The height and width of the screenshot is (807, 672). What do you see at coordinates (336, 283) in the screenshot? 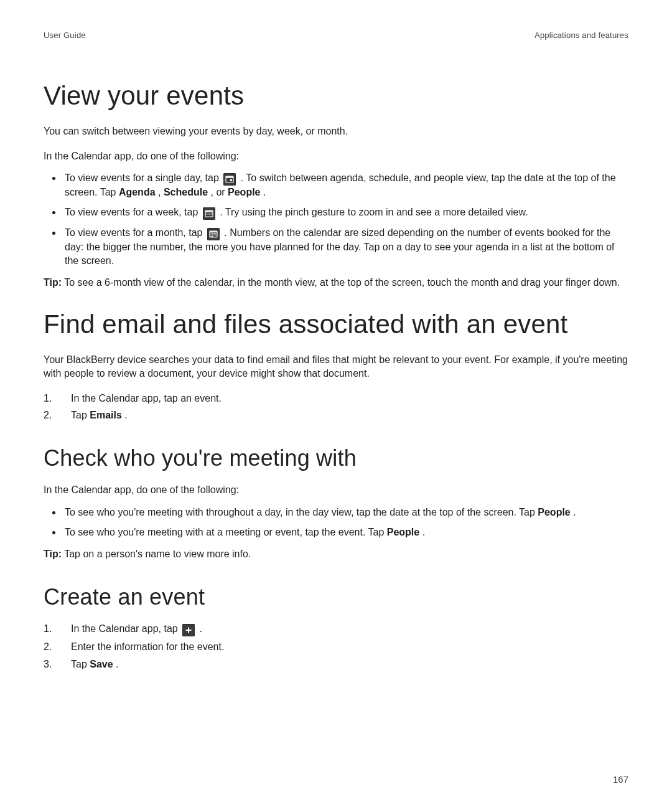
I see `view-events-tip: Tip: To see a 6-month view of the calend…` at bounding box center [336, 283].